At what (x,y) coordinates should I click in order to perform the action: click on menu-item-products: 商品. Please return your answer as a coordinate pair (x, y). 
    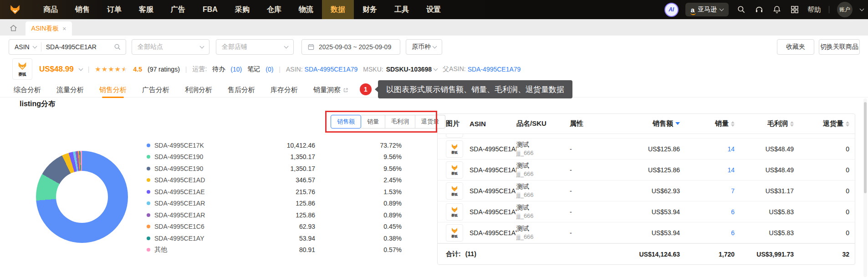
    Looking at the image, I should click on (51, 10).